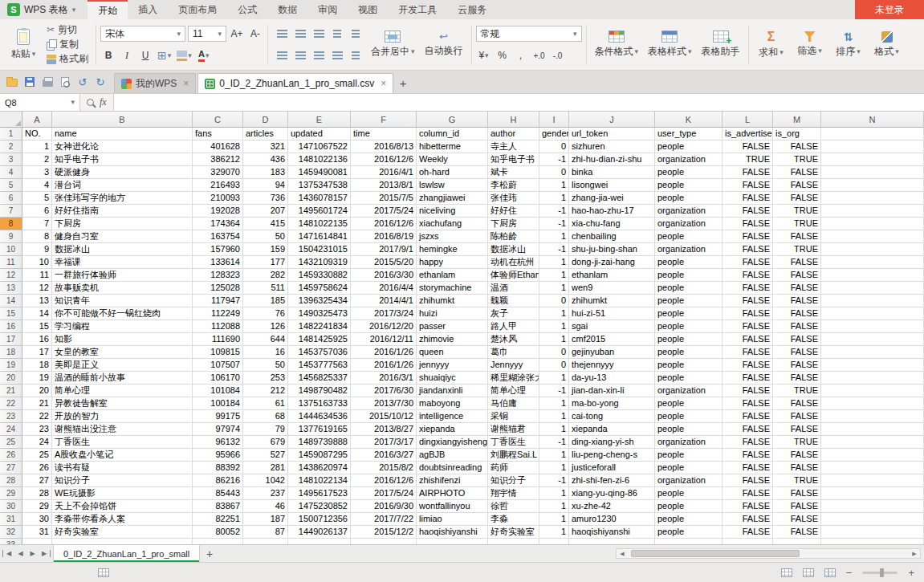  I want to click on cell-A24: 23, so click(37, 429).